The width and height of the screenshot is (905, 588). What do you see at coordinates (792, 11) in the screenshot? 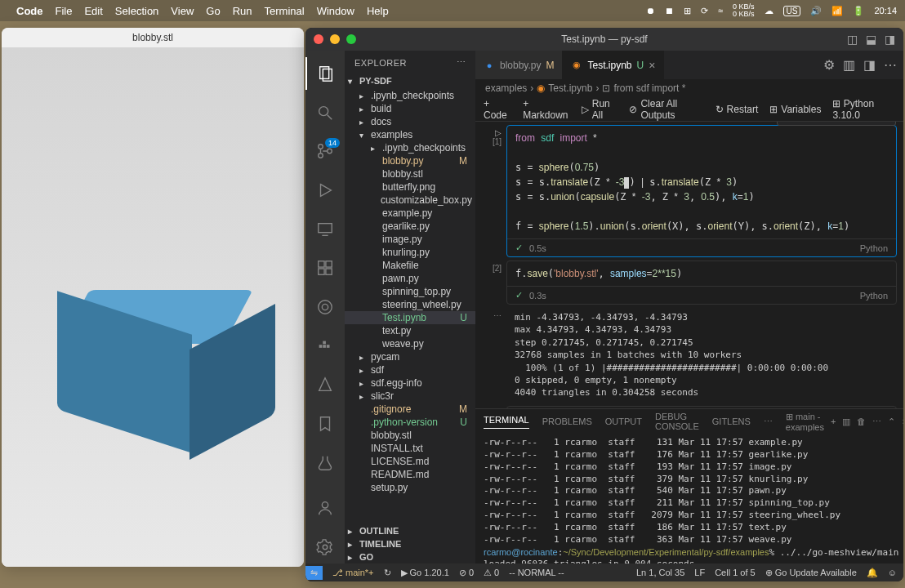
I see `input-source: US` at bounding box center [792, 11].